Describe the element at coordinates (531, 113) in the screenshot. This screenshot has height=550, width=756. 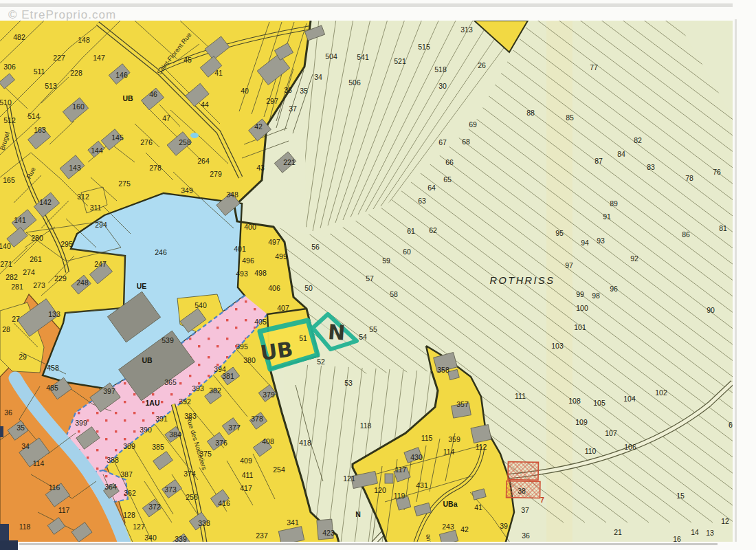
I see `parcel-number-label: 88` at that location.